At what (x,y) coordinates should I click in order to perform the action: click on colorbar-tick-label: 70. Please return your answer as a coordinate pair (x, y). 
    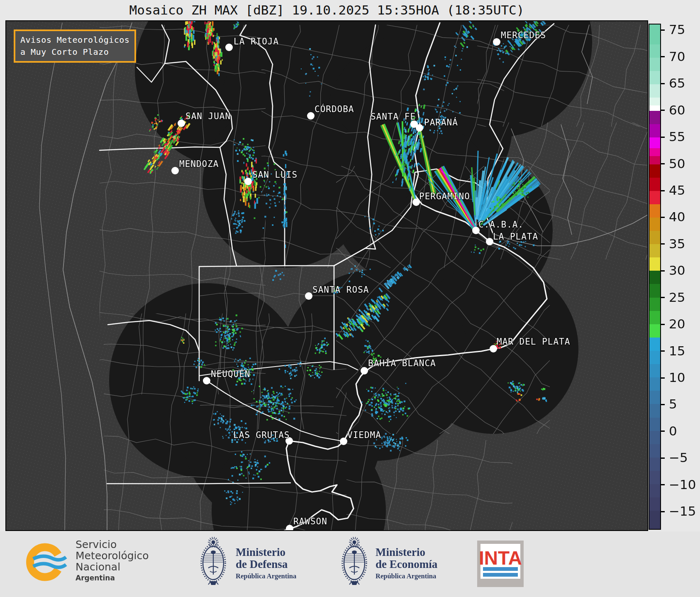
    Looking at the image, I should click on (677, 56).